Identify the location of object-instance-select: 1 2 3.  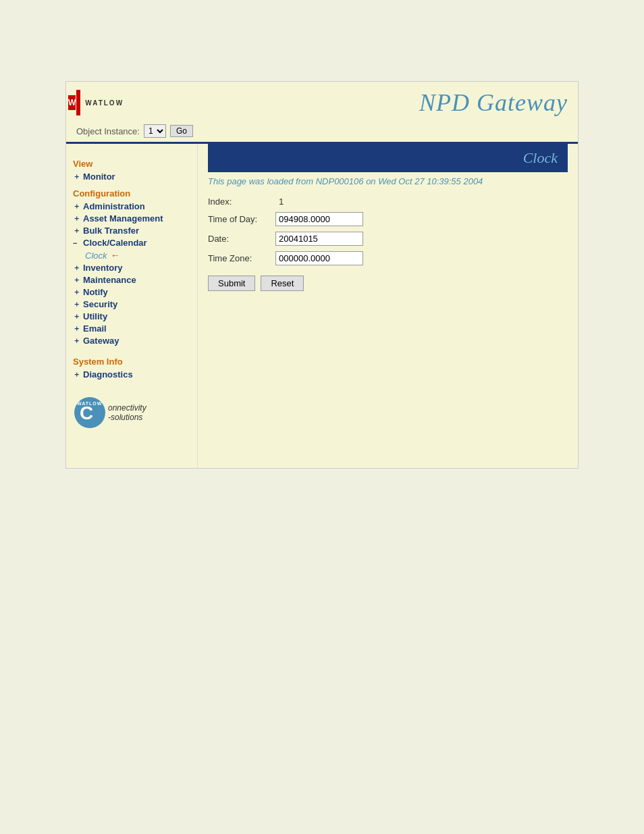
(155, 131).